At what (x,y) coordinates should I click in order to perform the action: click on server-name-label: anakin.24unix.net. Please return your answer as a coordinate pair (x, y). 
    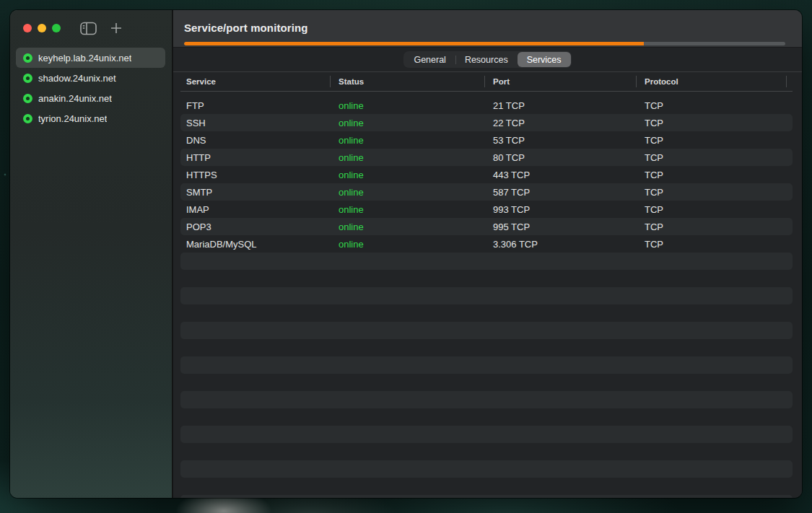
    Looking at the image, I should click on (75, 98).